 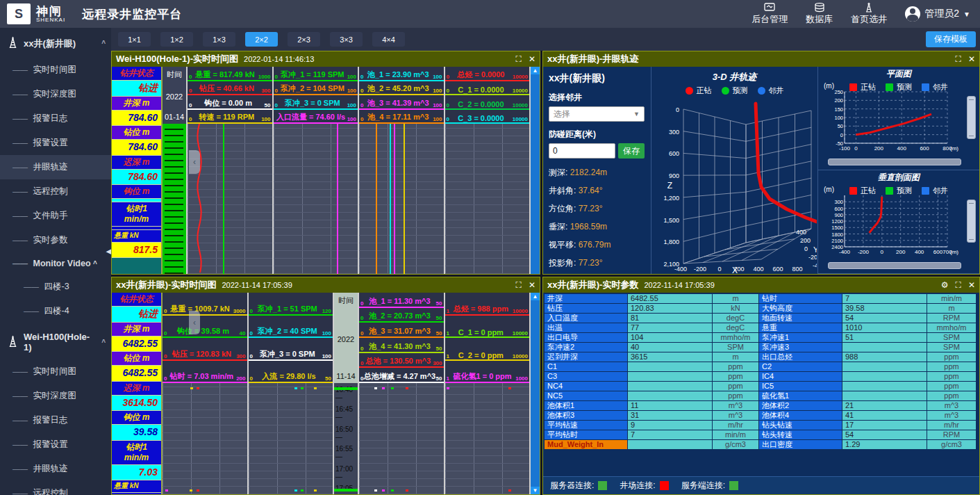 I want to click on sidebar-item-实时参数: —— 实时参数, so click(x=56, y=241).